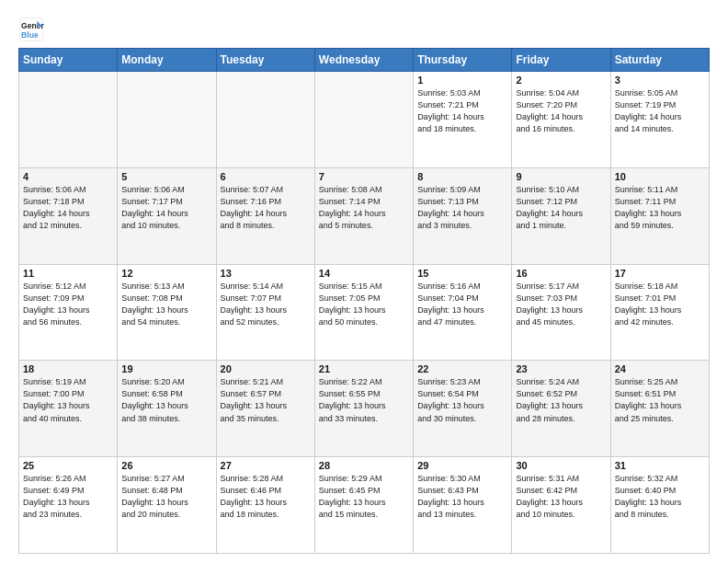  I want to click on day-info: Sunrise: 5:15 AM Sunset: 7:05 PM Dayligh…, so click(364, 304).